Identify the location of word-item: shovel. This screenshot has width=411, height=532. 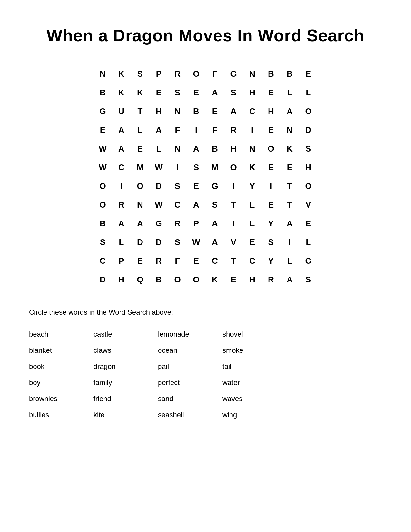
(255, 334).